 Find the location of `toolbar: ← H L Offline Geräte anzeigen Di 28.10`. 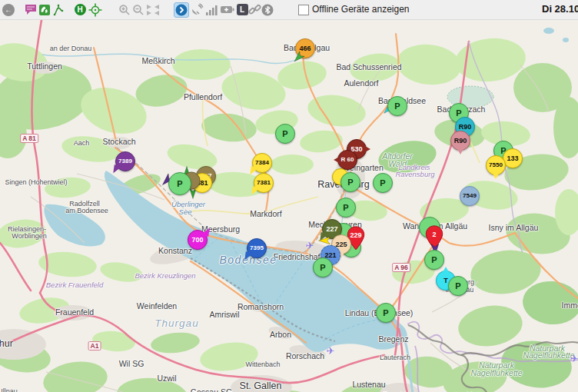

toolbar: ← H L Offline Geräte anzeigen Di 28.10 is located at coordinates (289, 10).